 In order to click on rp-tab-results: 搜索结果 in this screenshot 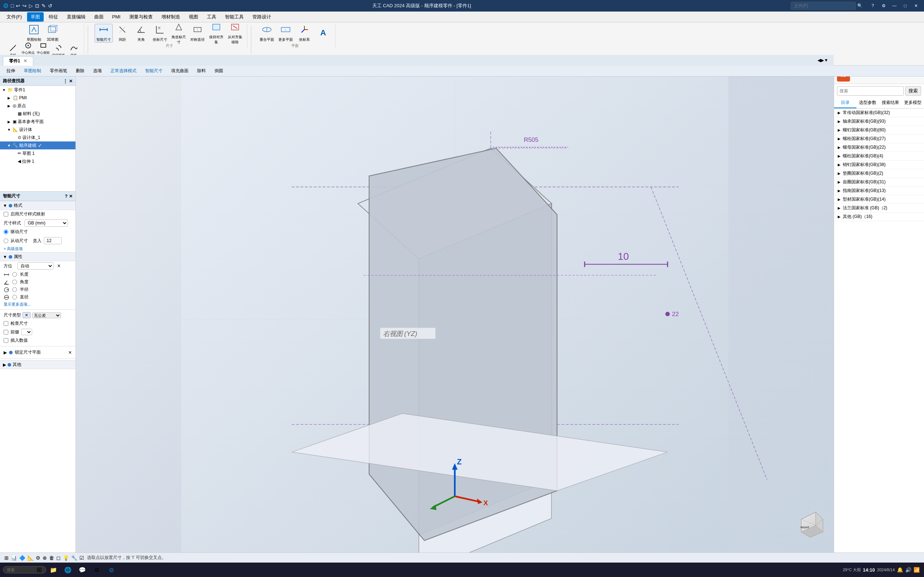, I will do `click(890, 103)`.